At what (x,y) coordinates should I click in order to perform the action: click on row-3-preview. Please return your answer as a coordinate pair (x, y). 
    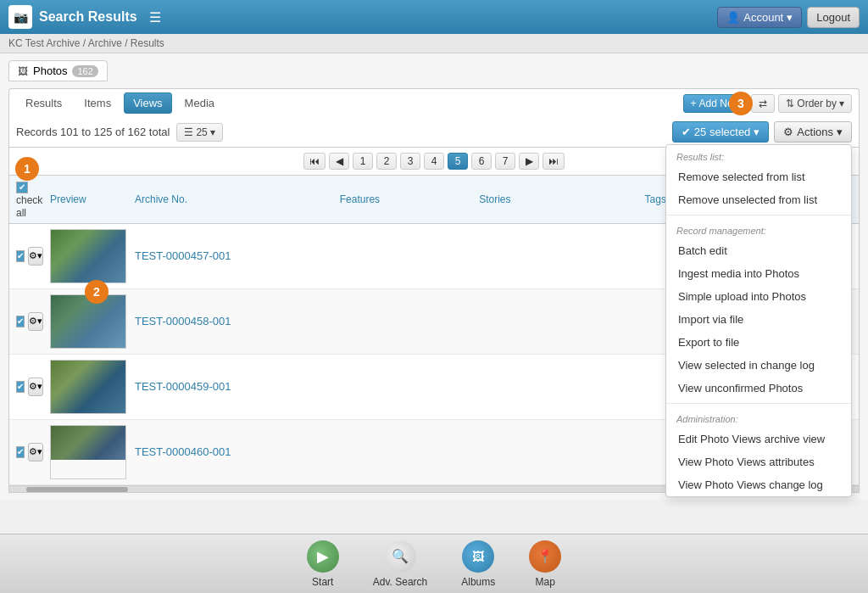
    Looking at the image, I should click on (88, 387).